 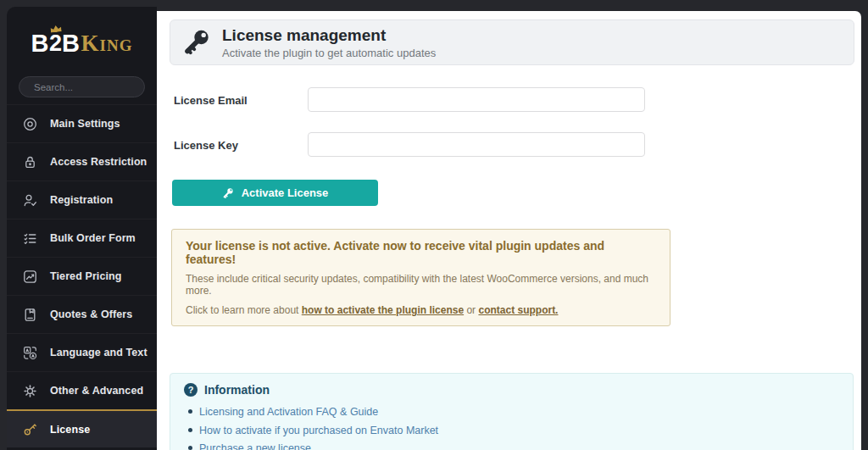 I want to click on page-header: License management Activate the plugin t…, so click(x=512, y=42).